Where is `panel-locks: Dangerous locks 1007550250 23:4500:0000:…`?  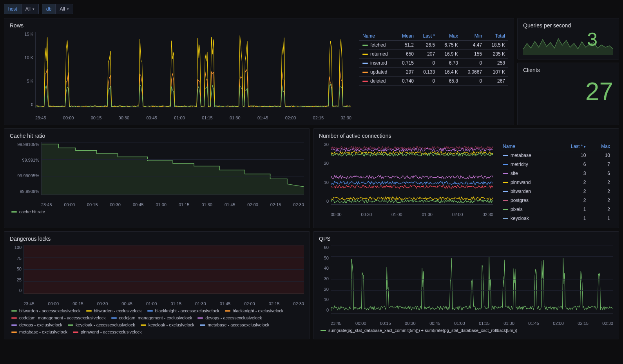 panel-locks: Dangerous locks 1007550250 23:4500:0000:… is located at coordinates (157, 285).